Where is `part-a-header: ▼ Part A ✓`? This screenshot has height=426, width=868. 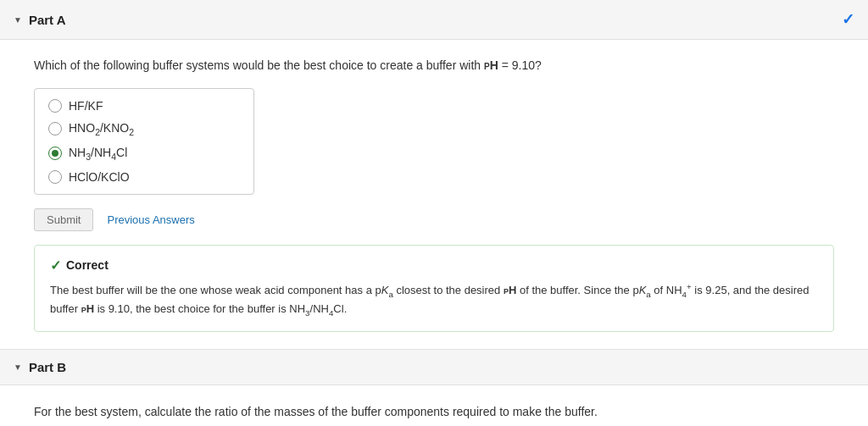
part-a-header: ▼ Part A ✓ is located at coordinates (434, 20).